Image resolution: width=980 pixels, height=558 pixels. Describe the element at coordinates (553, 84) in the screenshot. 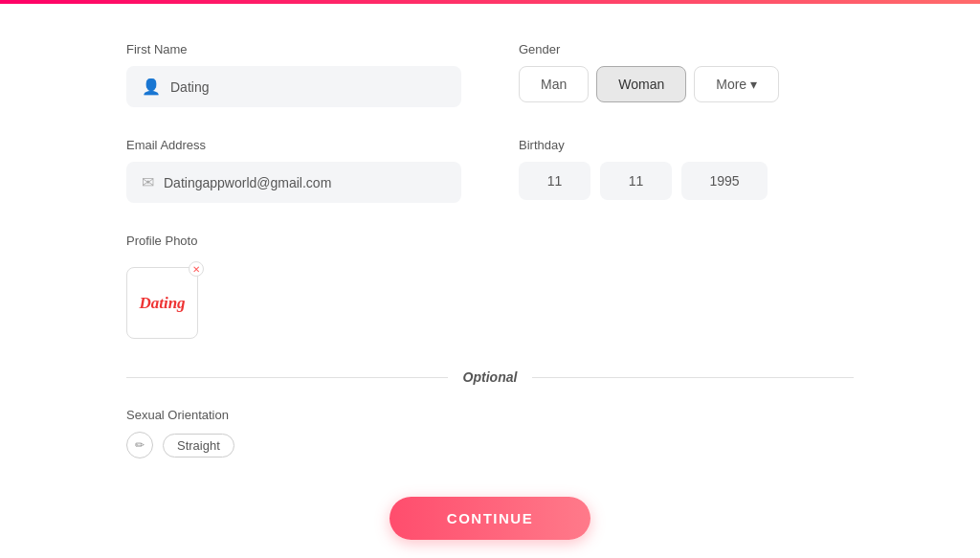

I see `gender-man-button: Man` at that location.